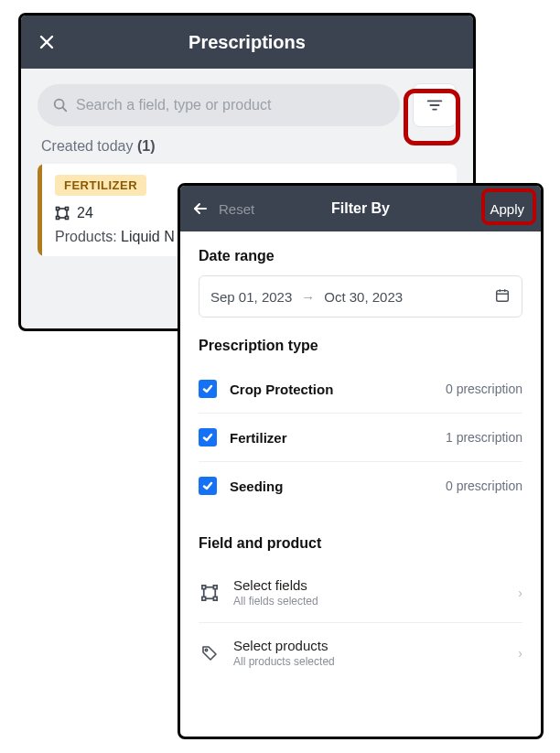 This screenshot has width=560, height=753. I want to click on date-range-label: Date range, so click(361, 256).